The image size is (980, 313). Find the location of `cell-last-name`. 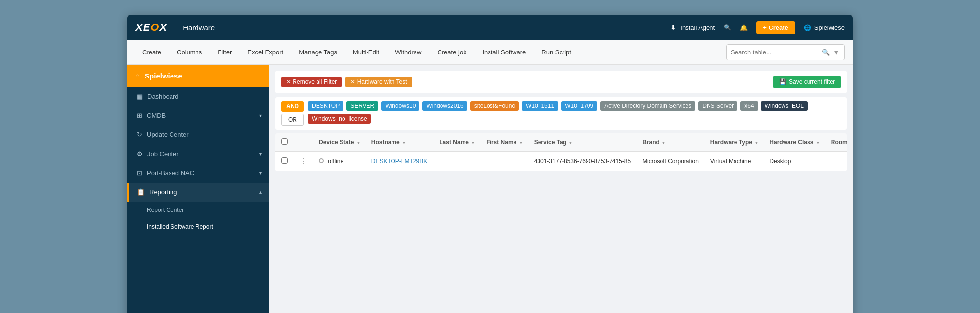

cell-last-name is located at coordinates (457, 161).